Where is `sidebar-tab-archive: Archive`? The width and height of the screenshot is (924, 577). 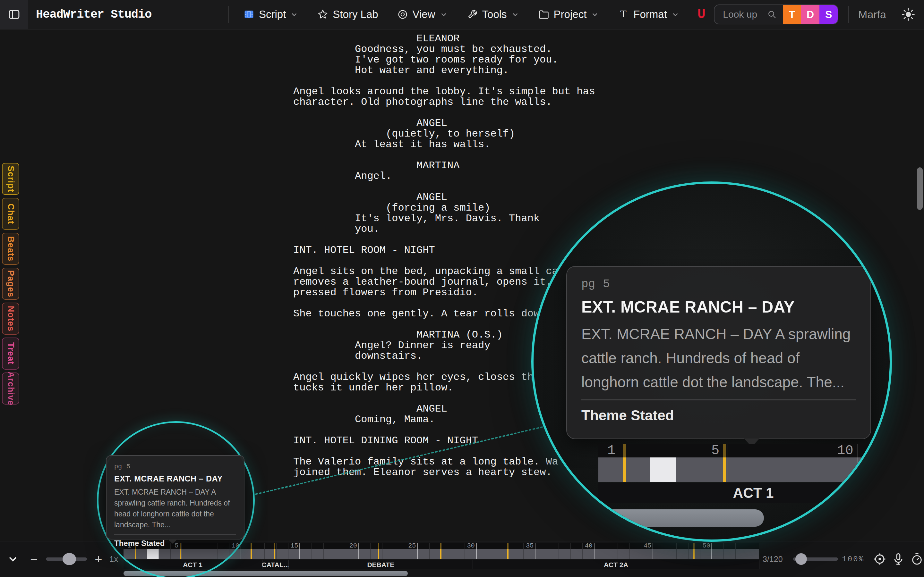 sidebar-tab-archive: Archive is located at coordinates (11, 388).